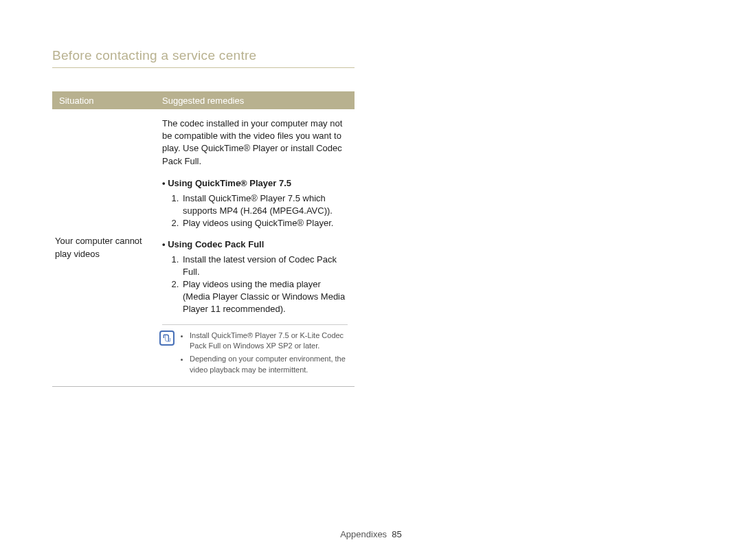  I want to click on table-header-row: Situation Suggested remedies, so click(203, 100).